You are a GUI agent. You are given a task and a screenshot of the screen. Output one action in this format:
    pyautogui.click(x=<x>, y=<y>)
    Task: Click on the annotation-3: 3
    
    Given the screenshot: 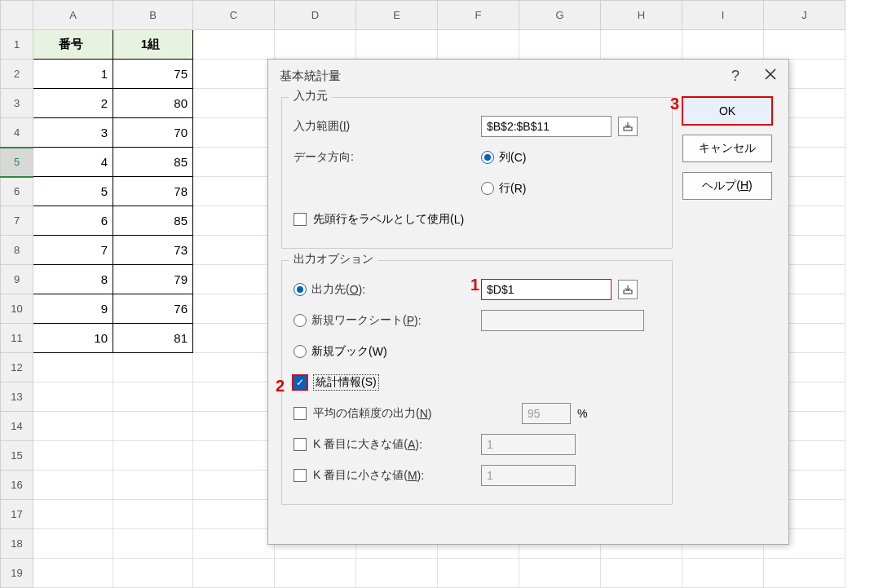 What is the action you would take?
    pyautogui.click(x=675, y=104)
    